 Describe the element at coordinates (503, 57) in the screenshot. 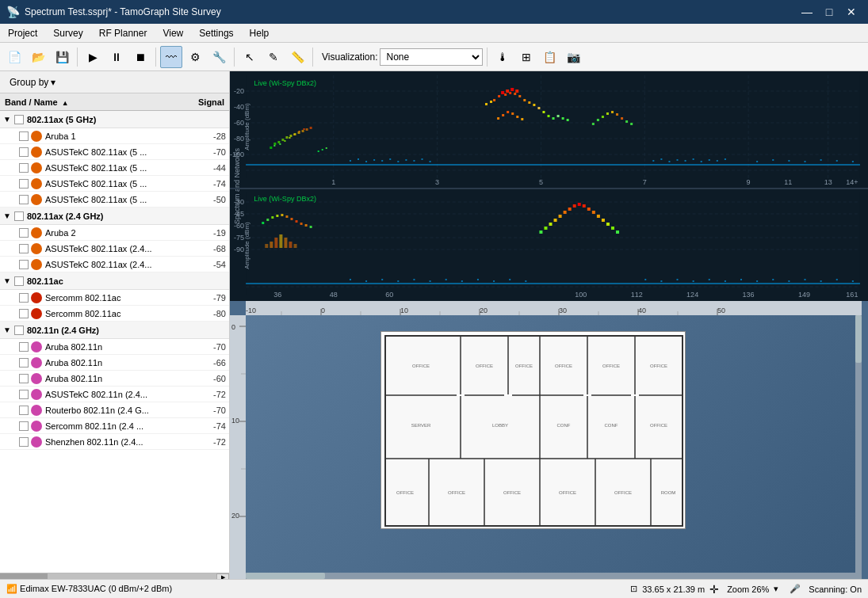

I see `heatmap-button: 🌡` at that location.